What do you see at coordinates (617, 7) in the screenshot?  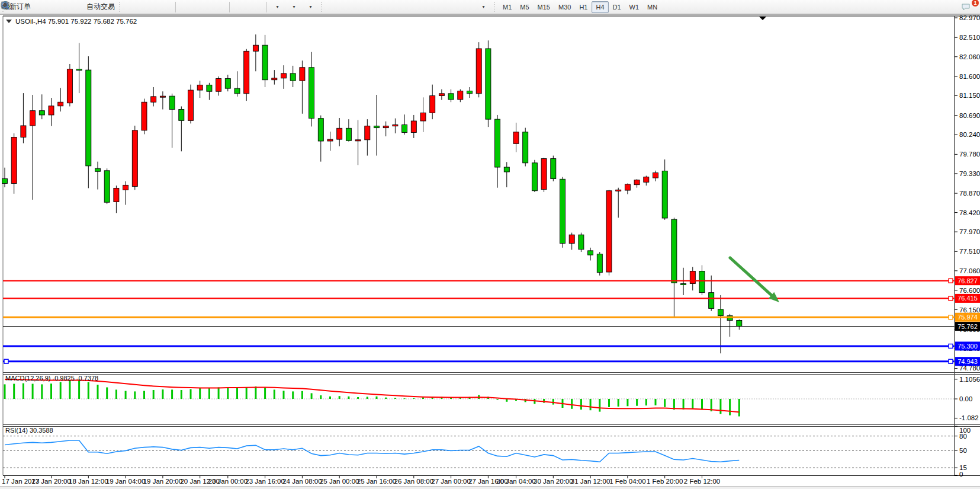 I see `timeframe-button-d1: D1` at bounding box center [617, 7].